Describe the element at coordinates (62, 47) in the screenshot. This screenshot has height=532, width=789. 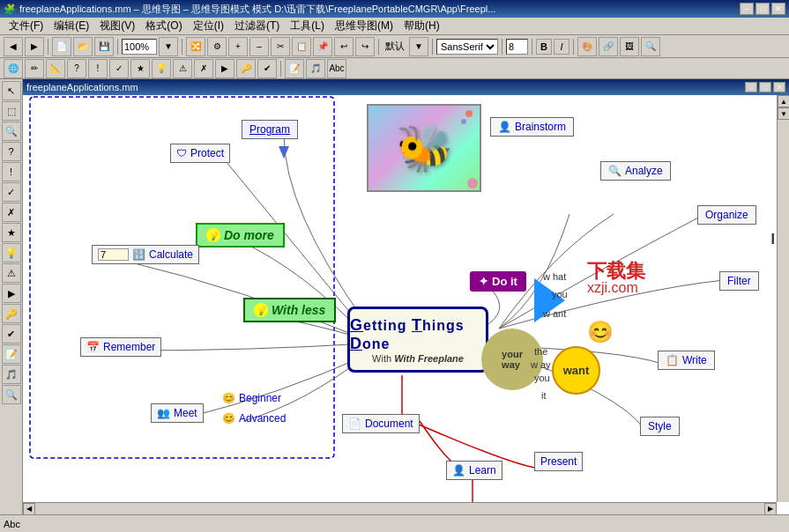
I see `toolbar-new: 📄` at that location.